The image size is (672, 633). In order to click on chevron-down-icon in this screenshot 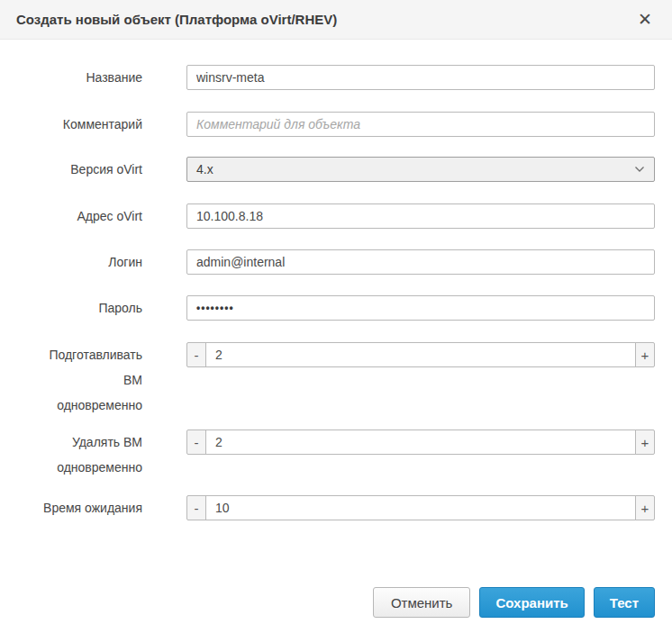, I will do `click(640, 169)`.